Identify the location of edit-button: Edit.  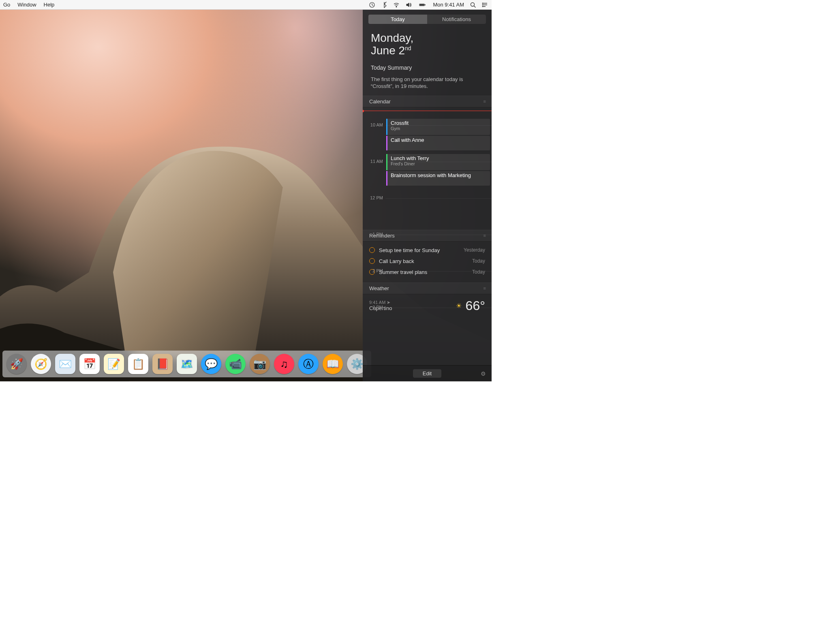
(427, 374).